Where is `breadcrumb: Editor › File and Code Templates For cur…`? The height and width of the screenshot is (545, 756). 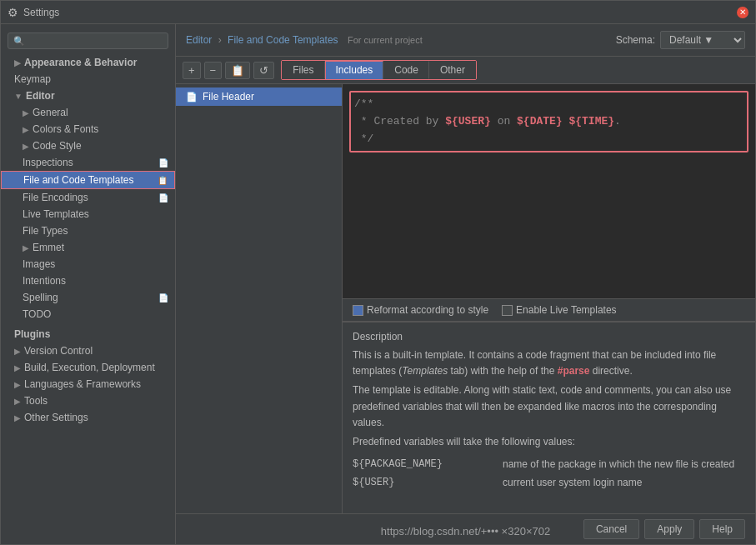 breadcrumb: Editor › File and Code Templates For cur… is located at coordinates (304, 40).